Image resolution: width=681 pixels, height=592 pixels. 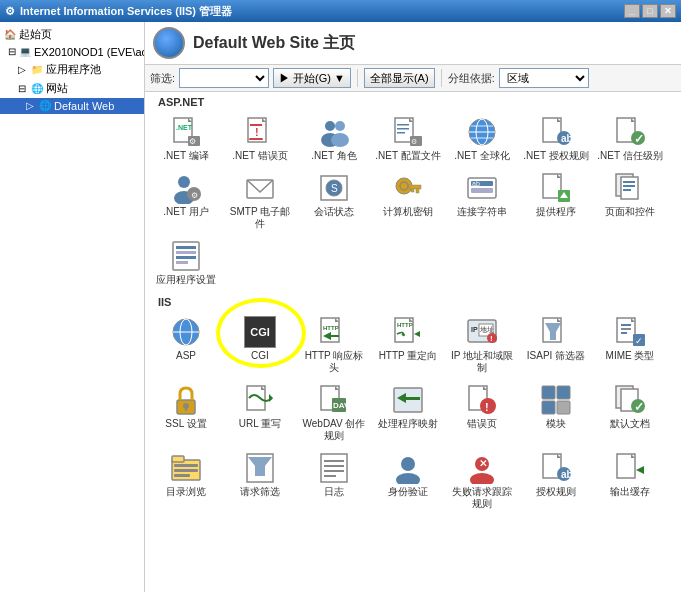 What do you see at coordinates (408, 201) in the screenshot?
I see `icon-machine-key: 计算机密钥` at bounding box center [408, 201].